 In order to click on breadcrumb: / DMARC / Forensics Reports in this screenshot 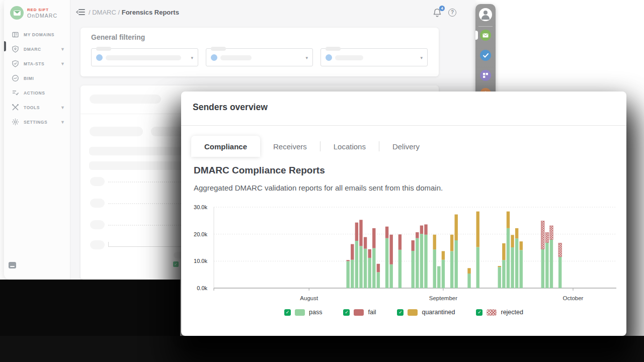, I will do `click(134, 12)`.